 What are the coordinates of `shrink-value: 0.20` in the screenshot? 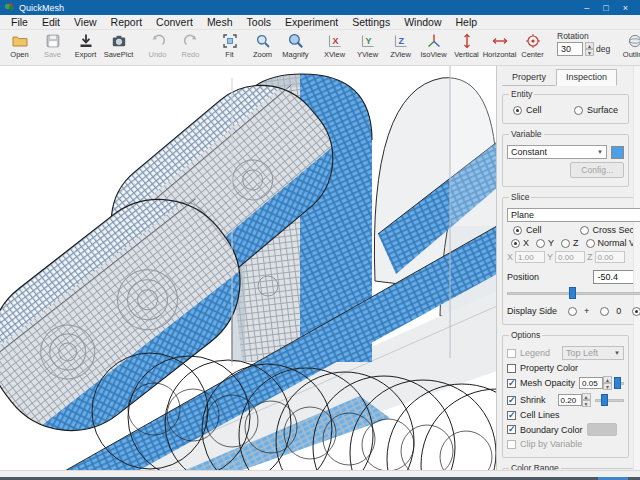 It's located at (570, 400).